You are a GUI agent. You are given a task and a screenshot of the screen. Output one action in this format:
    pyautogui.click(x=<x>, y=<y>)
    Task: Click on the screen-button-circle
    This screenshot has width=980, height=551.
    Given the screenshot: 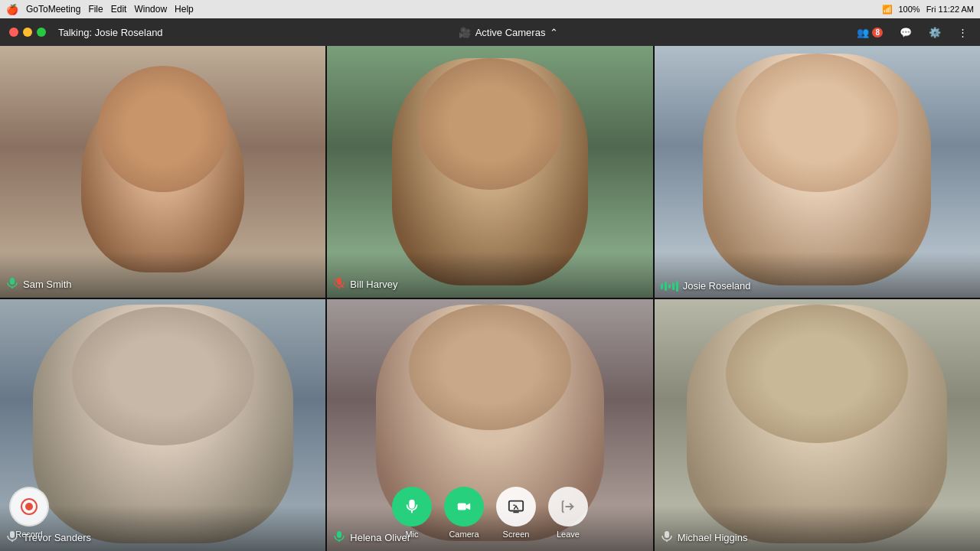 What is the action you would take?
    pyautogui.click(x=516, y=507)
    